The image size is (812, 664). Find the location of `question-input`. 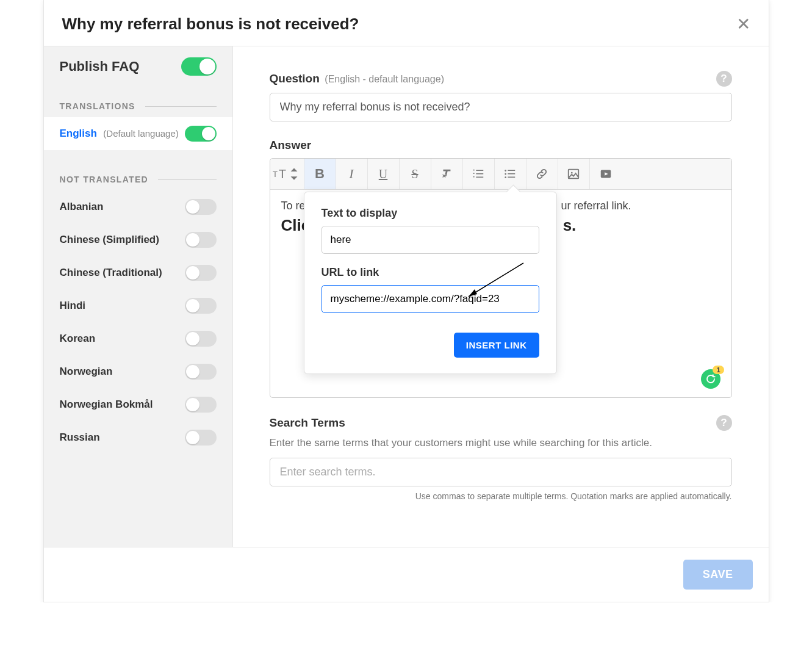

question-input is located at coordinates (501, 107).